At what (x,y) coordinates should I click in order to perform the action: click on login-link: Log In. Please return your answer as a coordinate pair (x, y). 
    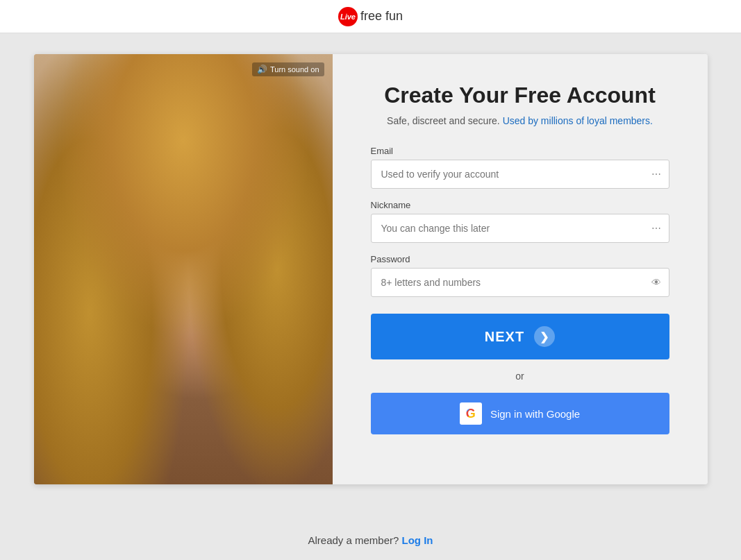
    Looking at the image, I should click on (418, 540).